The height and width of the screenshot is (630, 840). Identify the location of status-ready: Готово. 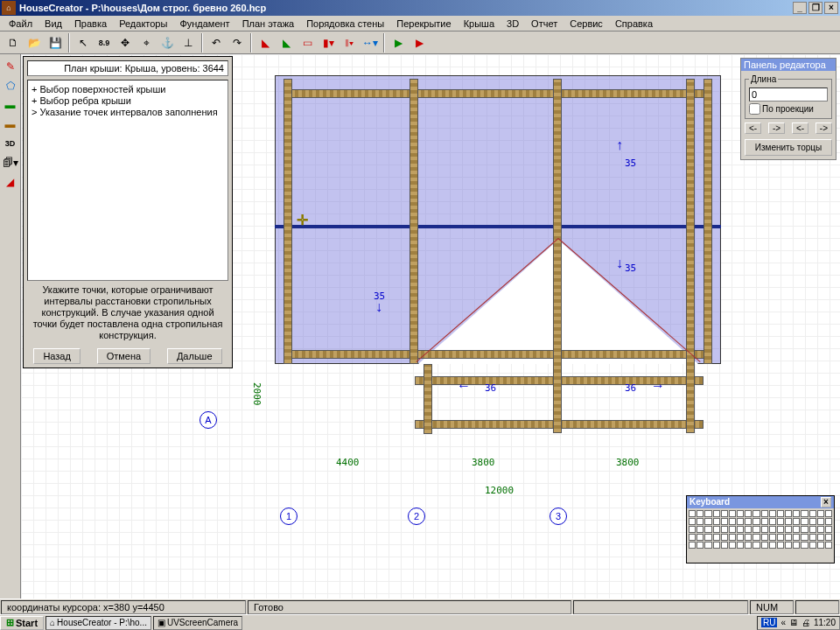
(410, 607).